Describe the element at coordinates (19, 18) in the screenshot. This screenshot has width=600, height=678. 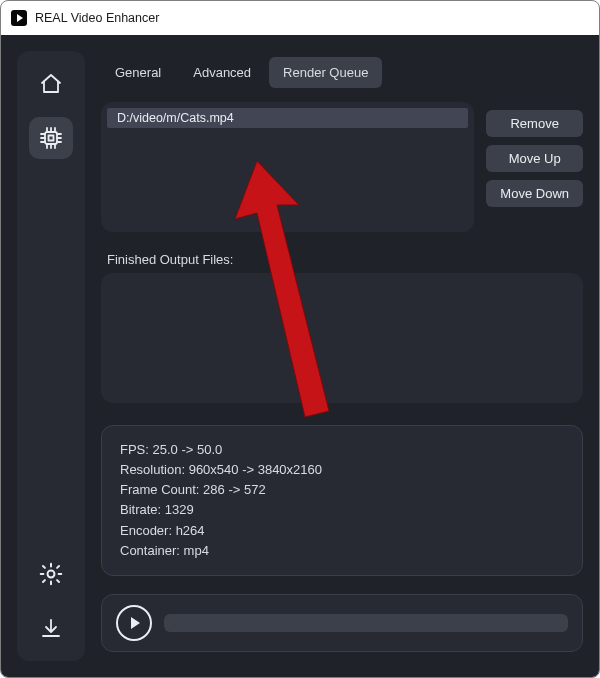
I see `app-icon` at that location.